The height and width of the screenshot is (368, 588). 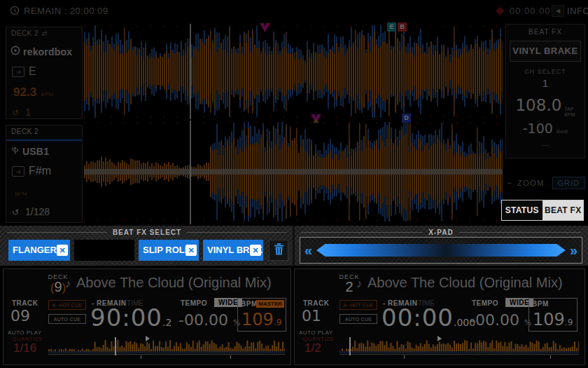 What do you see at coordinates (313, 348) in the screenshot?
I see `quantize-value: 1/2` at bounding box center [313, 348].